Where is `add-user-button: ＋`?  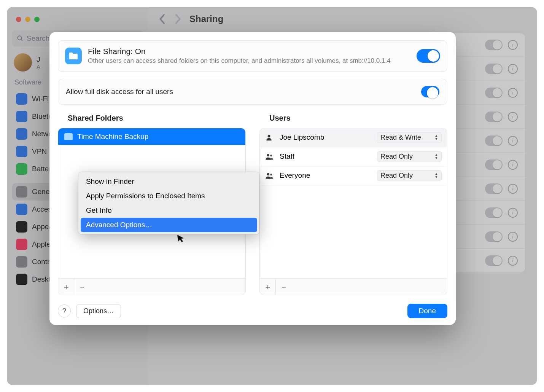
add-user-button: ＋ is located at coordinates (268, 287).